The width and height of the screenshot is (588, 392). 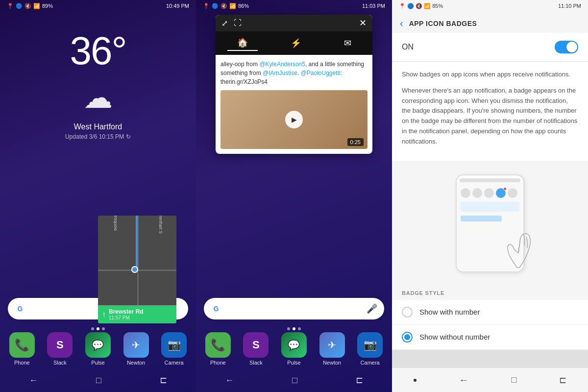 I want to click on on-label: ON, so click(x=408, y=47).